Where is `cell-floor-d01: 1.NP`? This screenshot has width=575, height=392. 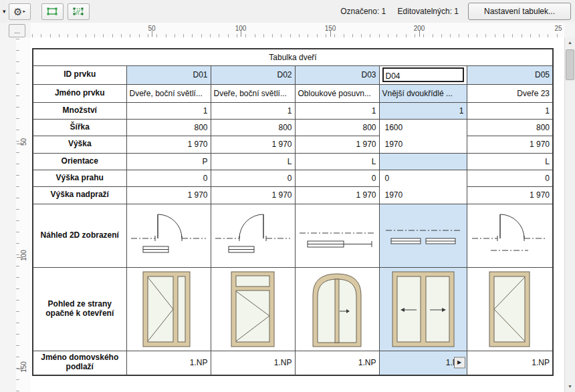 cell-floor-d01: 1.NP is located at coordinates (168, 363).